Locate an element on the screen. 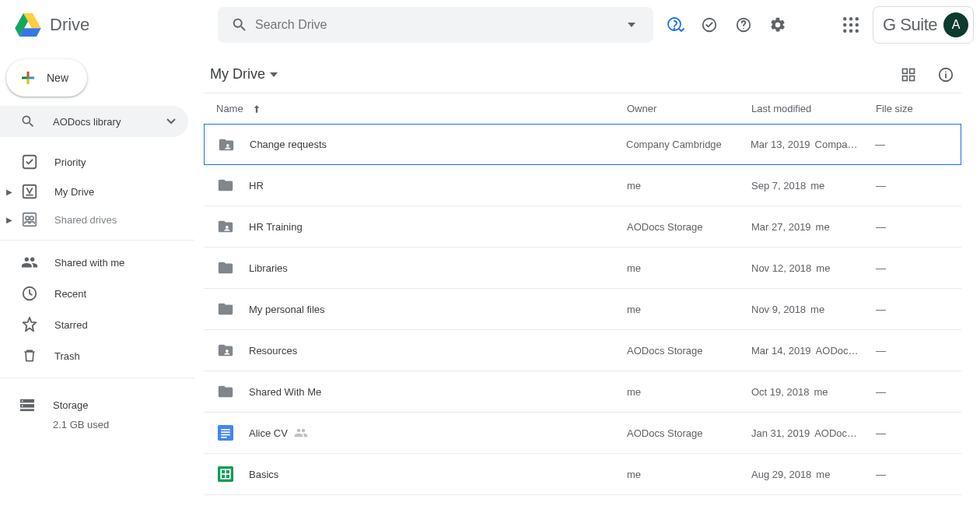 The width and height of the screenshot is (980, 506). table-row: HRmeSep 7, 2018me— is located at coordinates (583, 185).